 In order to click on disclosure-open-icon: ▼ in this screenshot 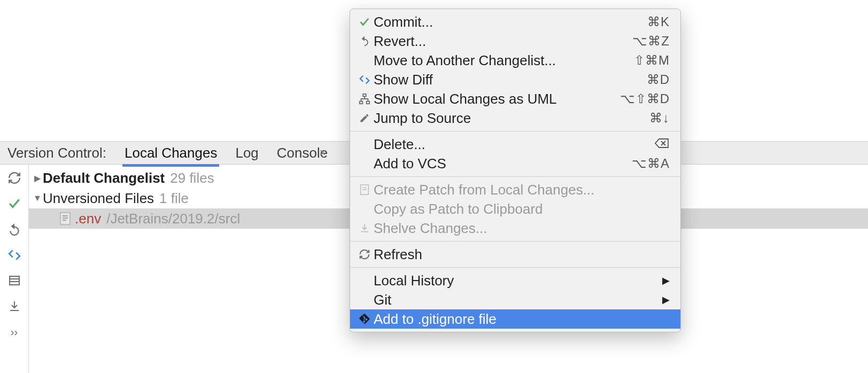, I will do `click(37, 198)`.